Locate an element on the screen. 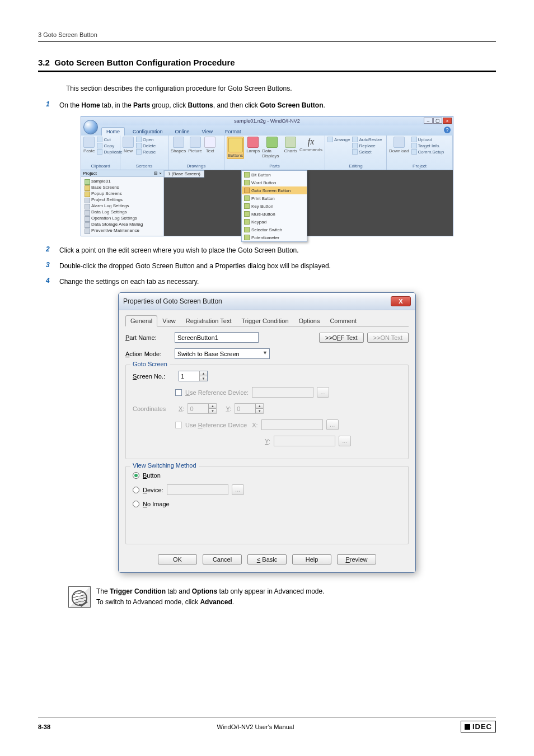 The width and height of the screenshot is (534, 756). t: Keypad is located at coordinates (259, 222).